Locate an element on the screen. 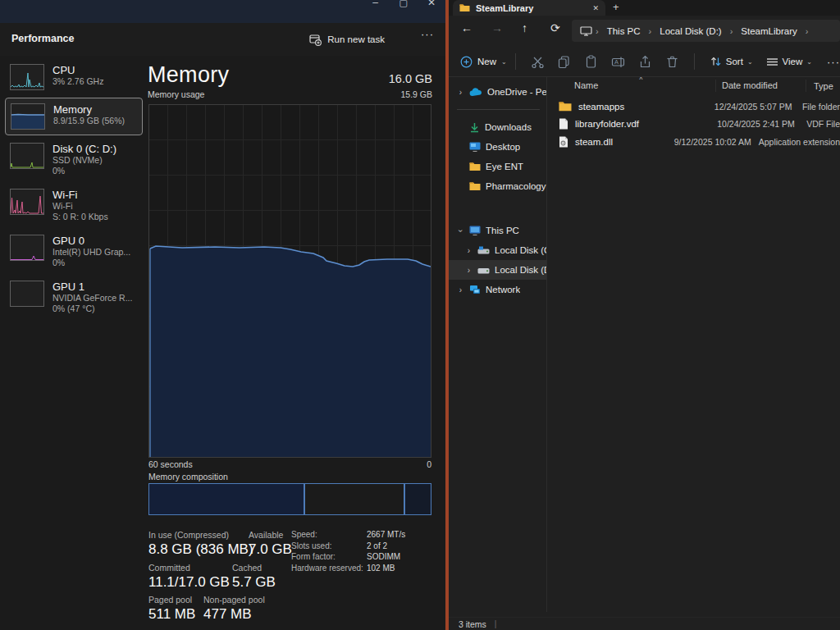 This screenshot has width=840, height=630. forward-icon: → is located at coordinates (497, 28).